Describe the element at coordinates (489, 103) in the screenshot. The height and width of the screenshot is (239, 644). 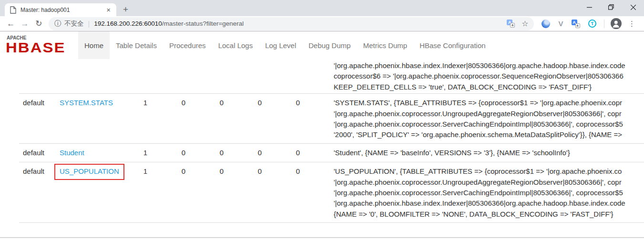
I see `description-line: 'SYSTEM.STATS', {TABLE_ATTRIBUTES => {co…` at that location.